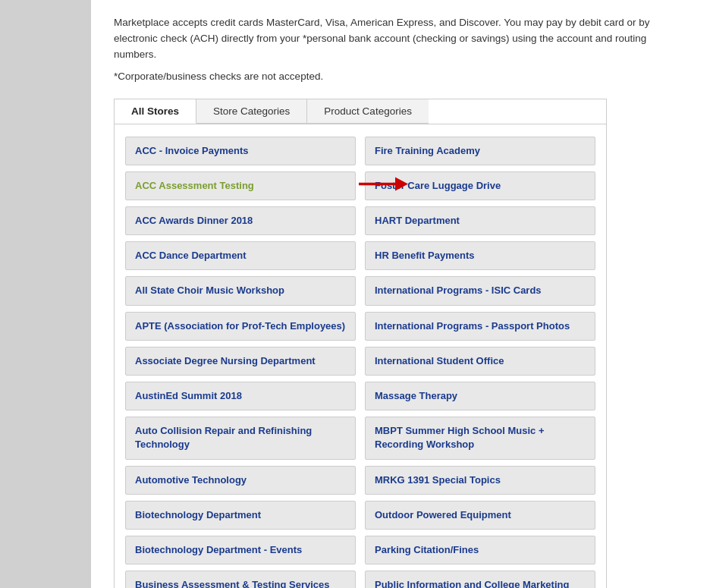 The image size is (713, 588). I want to click on store-item-outdoor-powered: Outdoor Powered Equipment, so click(480, 515).